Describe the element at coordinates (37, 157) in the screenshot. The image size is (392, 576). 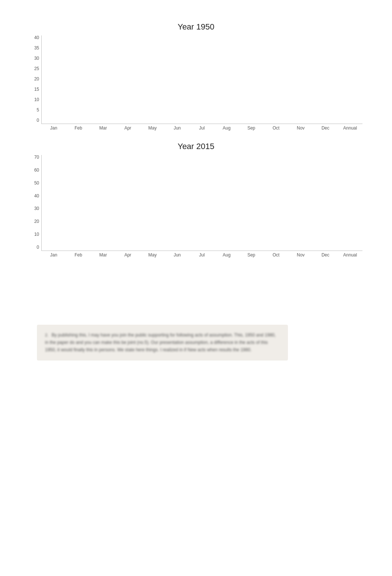
I see `y-label: 70` at that location.